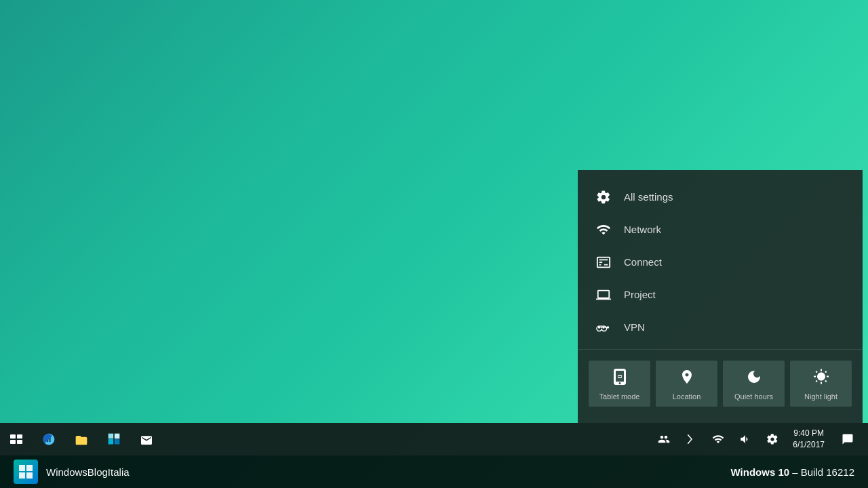 The image size is (868, 488). I want to click on brand-name: WindowsBlogItalia, so click(88, 472).